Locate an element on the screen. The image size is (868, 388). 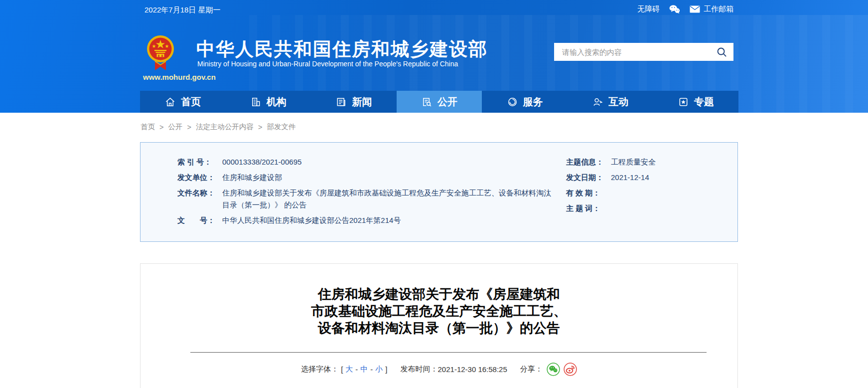
article-meta-row: 选择字体： [ 大 - 中 - 小 ] 发布时间： 2021-12-30 16:… is located at coordinates (439, 369).